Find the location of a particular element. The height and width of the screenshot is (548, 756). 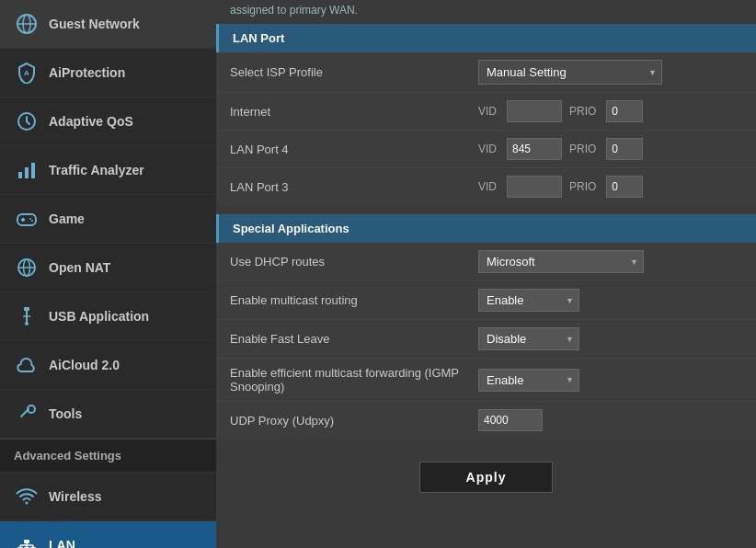

lan3-controls: VID PRIO is located at coordinates (611, 187).